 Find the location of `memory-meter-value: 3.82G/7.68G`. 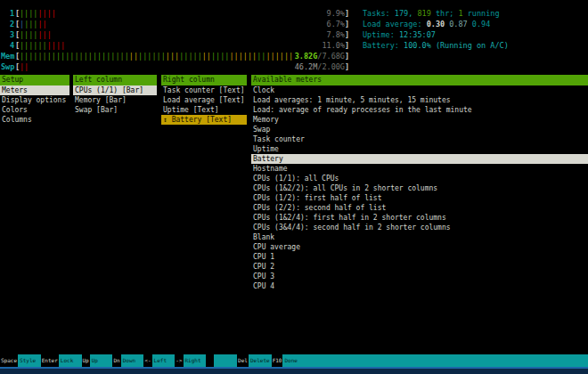

memory-meter-value: 3.82G/7.68G is located at coordinates (173, 56).